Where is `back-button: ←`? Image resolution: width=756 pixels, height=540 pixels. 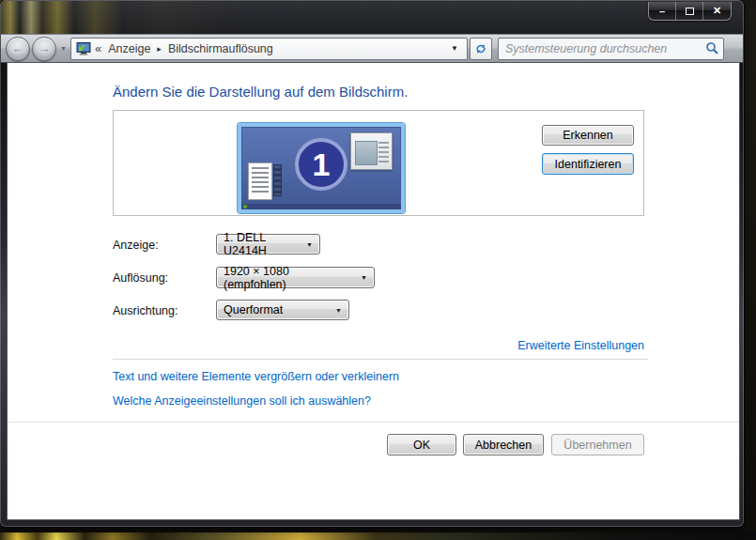
back-button: ← is located at coordinates (18, 49).